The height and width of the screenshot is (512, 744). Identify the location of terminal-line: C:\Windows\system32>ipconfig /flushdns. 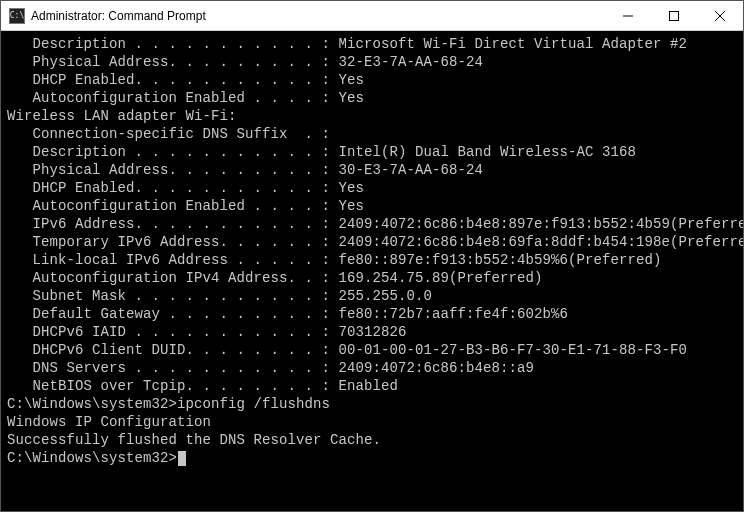
(372, 404).